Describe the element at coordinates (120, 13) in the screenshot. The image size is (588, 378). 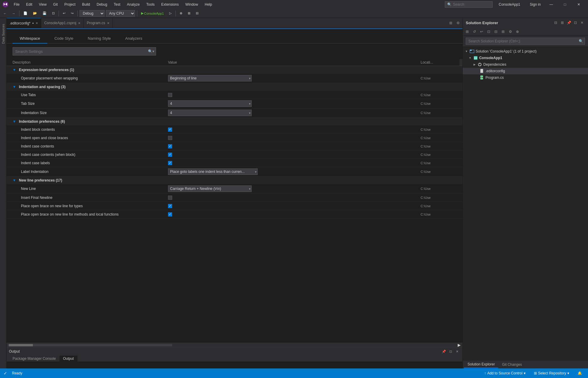
I see `platform-dropdown: Any CPU` at that location.